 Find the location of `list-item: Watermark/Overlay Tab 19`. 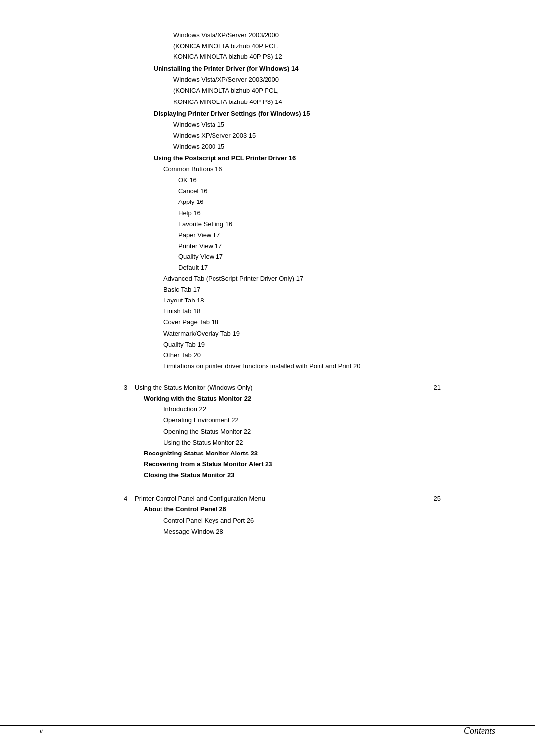

list-item: Watermark/Overlay Tab 19 is located at coordinates (282, 334).